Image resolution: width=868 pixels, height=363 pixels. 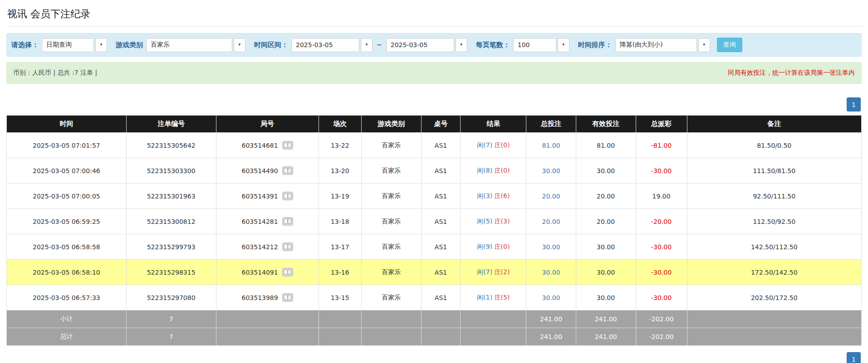 What do you see at coordinates (240, 45) in the screenshot?
I see `game-type-dropdown-button: ▼` at bounding box center [240, 45].